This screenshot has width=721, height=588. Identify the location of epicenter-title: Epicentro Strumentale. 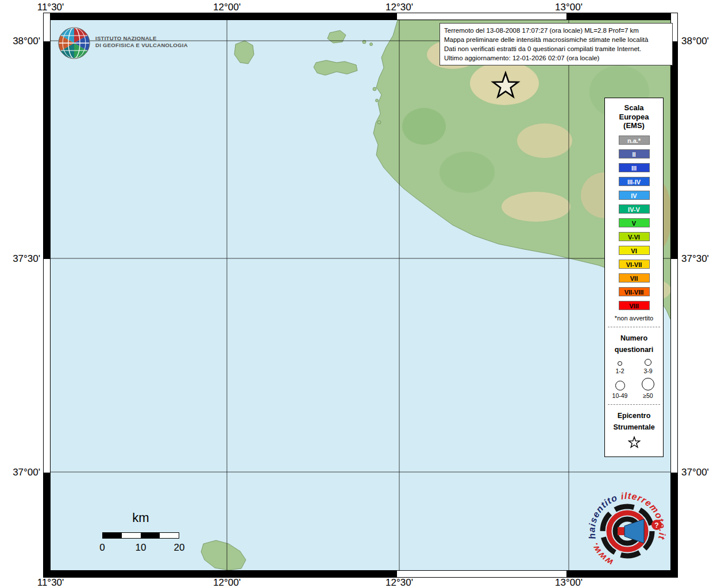
(634, 421).